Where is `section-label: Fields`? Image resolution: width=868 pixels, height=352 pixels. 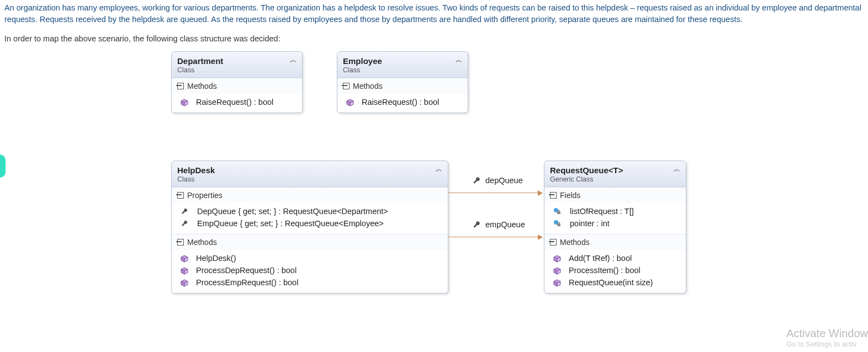 section-label: Fields is located at coordinates (570, 195).